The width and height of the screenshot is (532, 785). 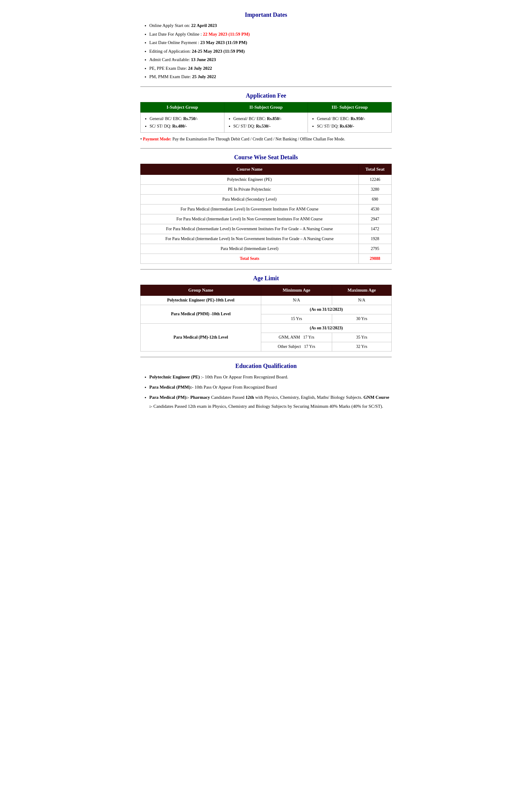 I want to click on edu-text: 10th Pass Or Appear From Recognized Boar…, so click(x=236, y=387).